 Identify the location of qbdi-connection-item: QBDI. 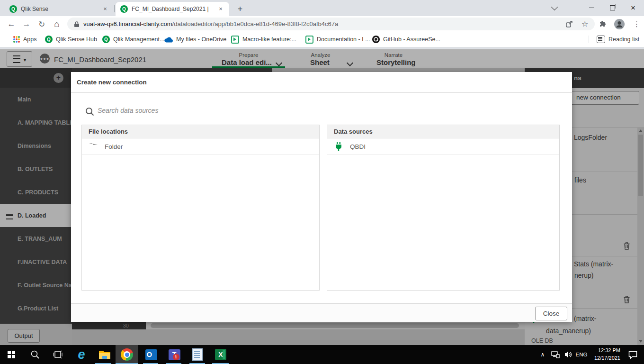
(443, 147).